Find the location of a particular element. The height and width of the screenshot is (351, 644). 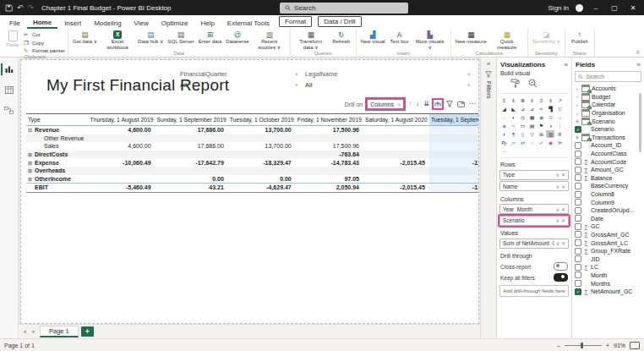

matrix-cell: 13,700.00 is located at coordinates (262, 130).